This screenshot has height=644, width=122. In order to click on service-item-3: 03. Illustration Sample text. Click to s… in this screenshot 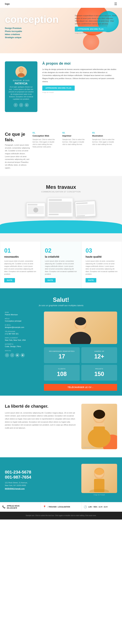, I will do `click(104, 150)`.